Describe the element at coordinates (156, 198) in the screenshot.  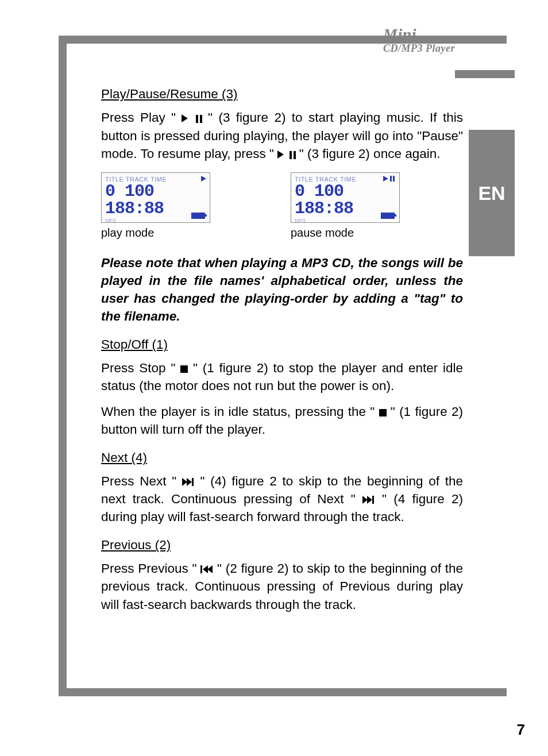
I see `lcd-play: TITLE TRACK TIME 0 100 188:88 MP3` at that location.